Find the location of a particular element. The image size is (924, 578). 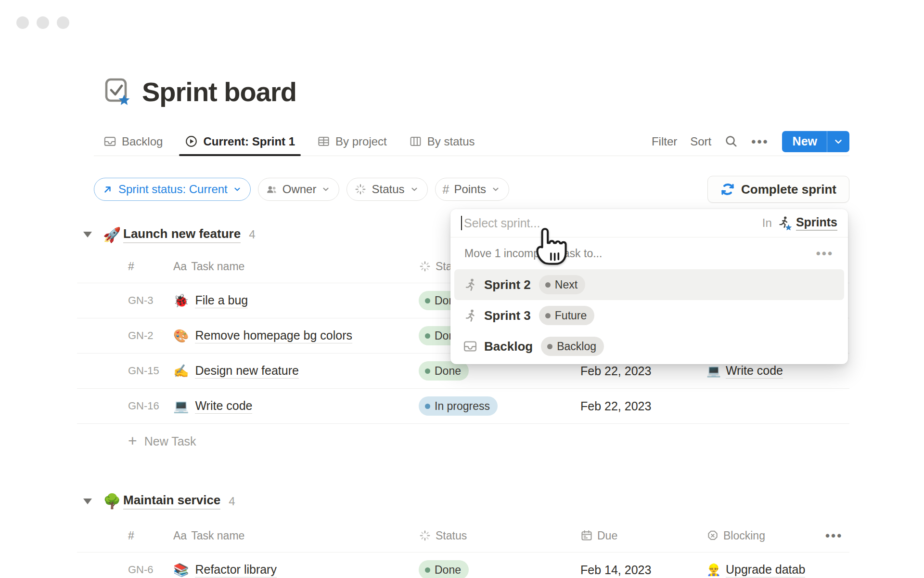

sort-button: Sort is located at coordinates (701, 142).